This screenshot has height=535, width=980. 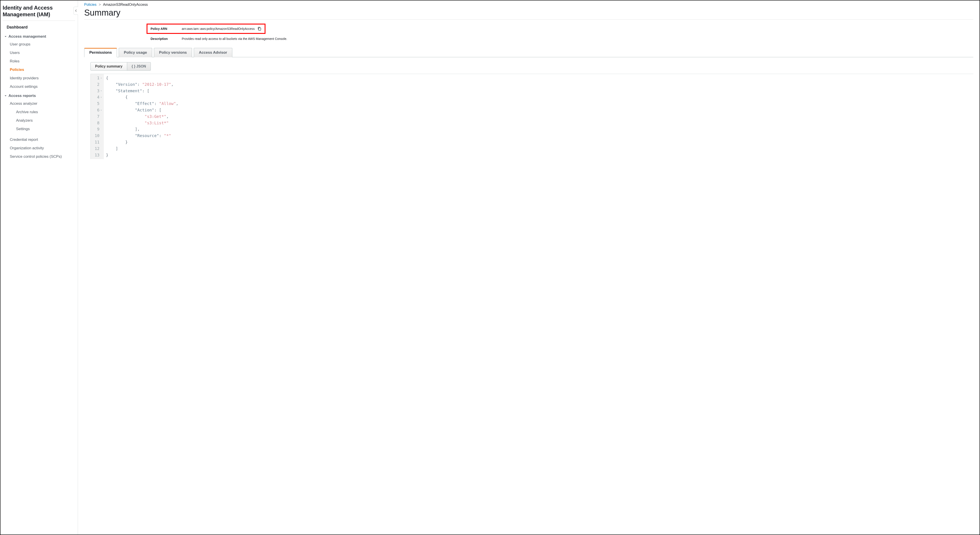 I want to click on code-token: "Resource", so click(x=147, y=135).